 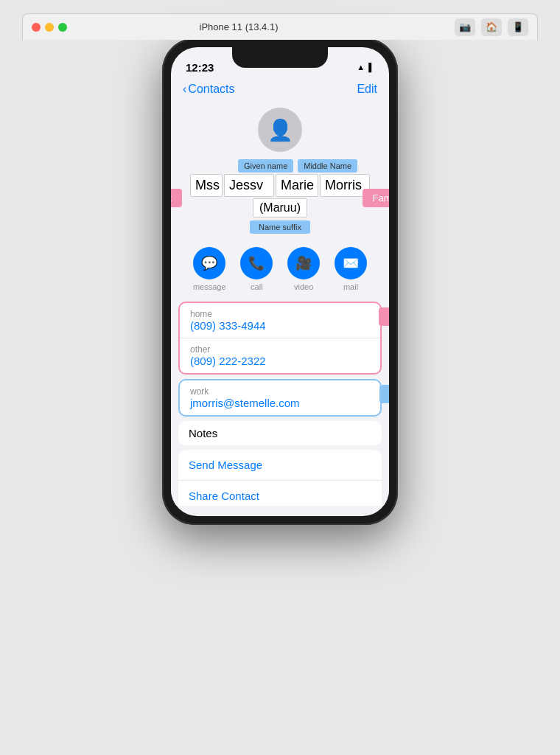 What do you see at coordinates (327, 166) in the screenshot?
I see `middle-name-label: Middle Name` at bounding box center [327, 166].